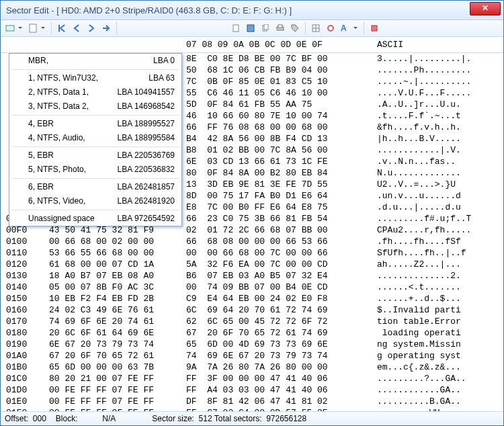 The width and height of the screenshot is (504, 426). What do you see at coordinates (56, 202) in the screenshot?
I see `menu-item-label: 6, NTFS, Video,` at bounding box center [56, 202].